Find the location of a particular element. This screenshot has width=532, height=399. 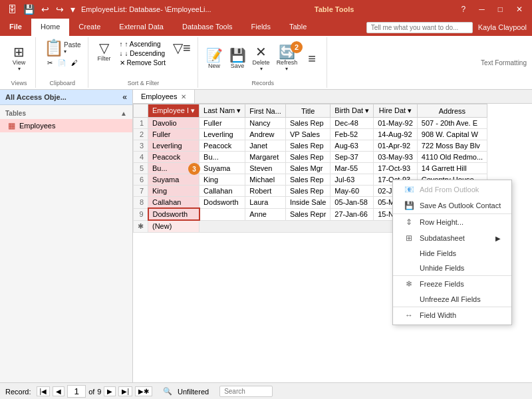

cell-birth: Feb-52 is located at coordinates (352, 134).